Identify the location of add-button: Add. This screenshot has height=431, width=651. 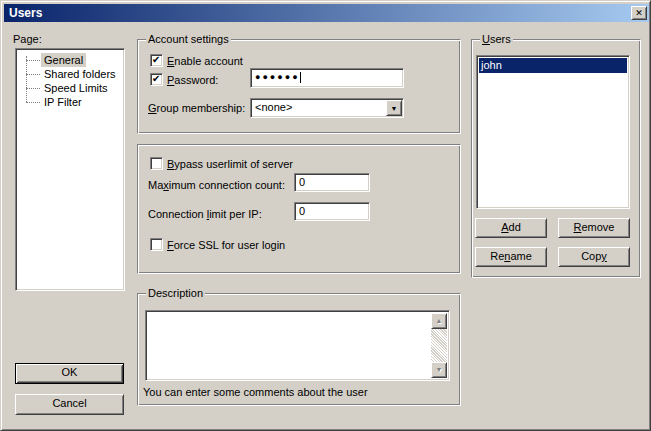
(511, 228).